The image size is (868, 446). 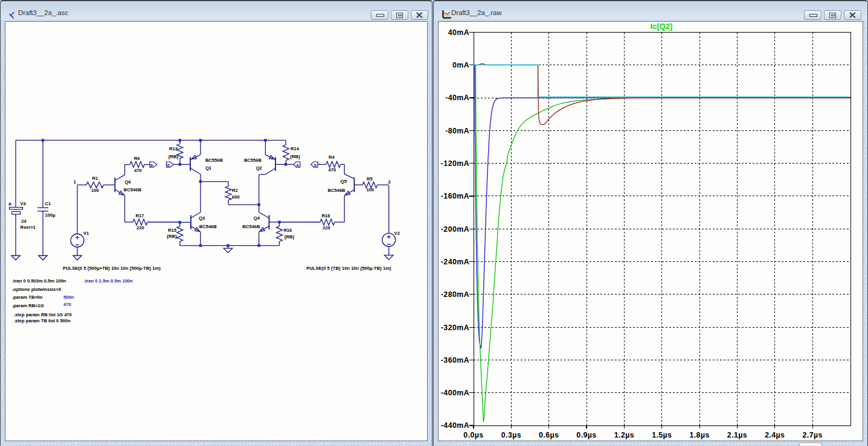 What do you see at coordinates (459, 33) in the screenshot?
I see `svg-text: 40mA` at bounding box center [459, 33].